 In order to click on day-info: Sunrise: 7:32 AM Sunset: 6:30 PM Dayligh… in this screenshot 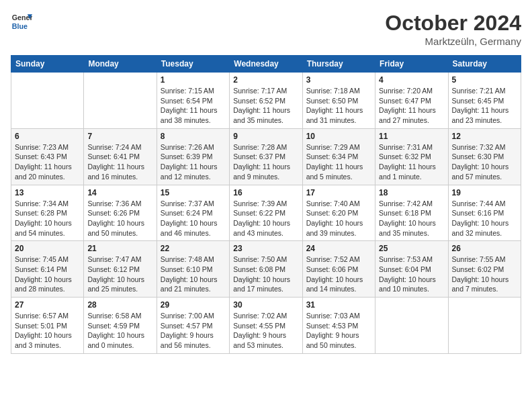, I will do `click(485, 163)`.